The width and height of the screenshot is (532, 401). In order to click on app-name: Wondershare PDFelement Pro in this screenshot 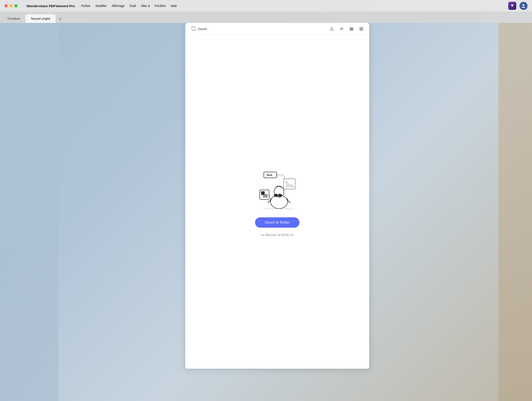, I will do `click(51, 6)`.